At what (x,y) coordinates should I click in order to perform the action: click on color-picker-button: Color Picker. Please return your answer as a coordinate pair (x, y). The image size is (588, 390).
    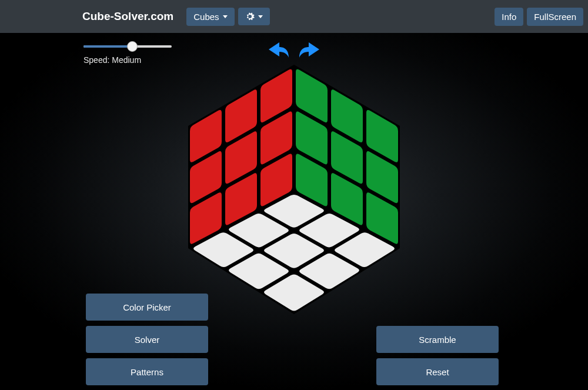
    Looking at the image, I should click on (147, 307).